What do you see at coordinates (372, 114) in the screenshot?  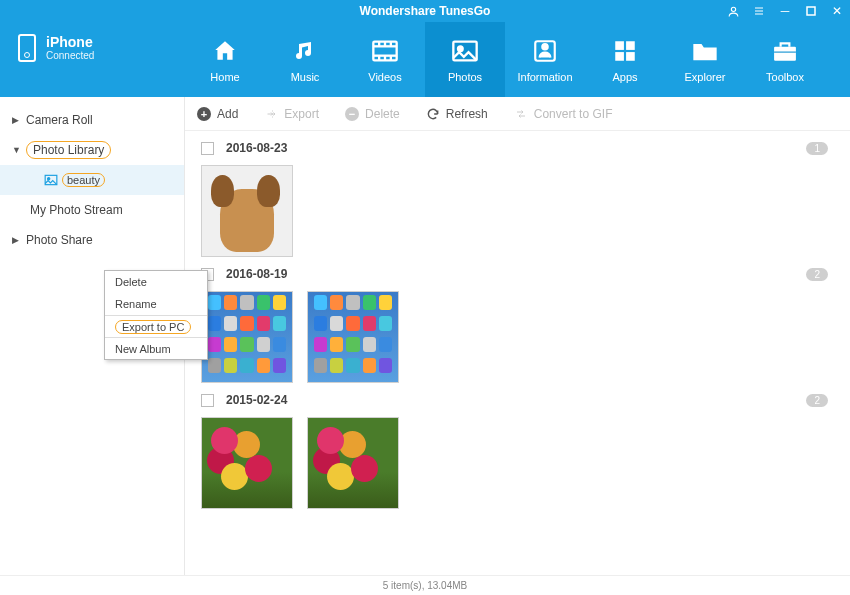 I see `toolbar-delete: −Delete` at bounding box center [372, 114].